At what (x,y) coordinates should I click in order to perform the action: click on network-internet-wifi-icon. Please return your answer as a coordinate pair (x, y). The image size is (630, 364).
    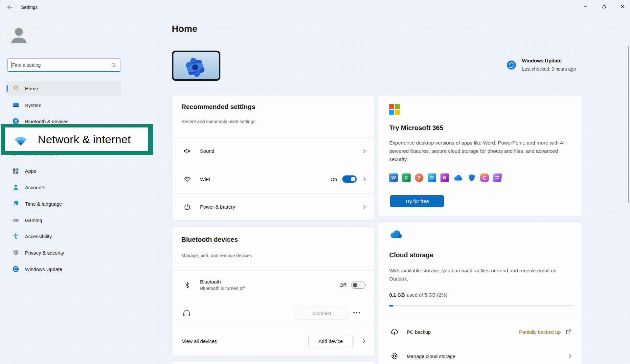
    Looking at the image, I should click on (21, 139).